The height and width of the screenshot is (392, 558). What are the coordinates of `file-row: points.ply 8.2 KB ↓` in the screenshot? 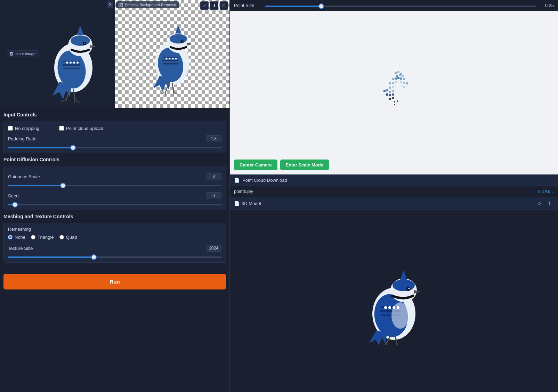 It's located at (394, 191).